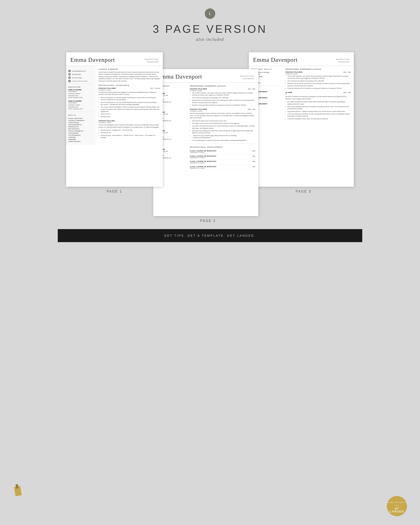  I want to click on binder-clip-decoration, so click(21, 491).